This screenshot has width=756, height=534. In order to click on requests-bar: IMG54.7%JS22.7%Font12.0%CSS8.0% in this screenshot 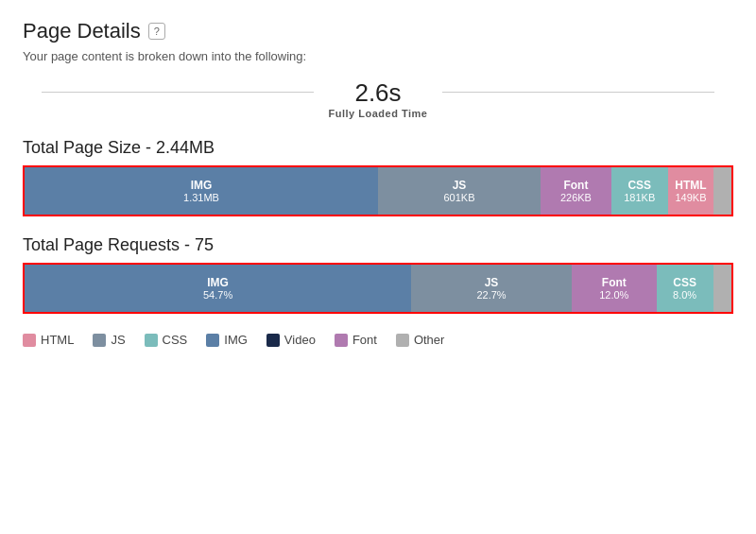, I will do `click(378, 288)`.